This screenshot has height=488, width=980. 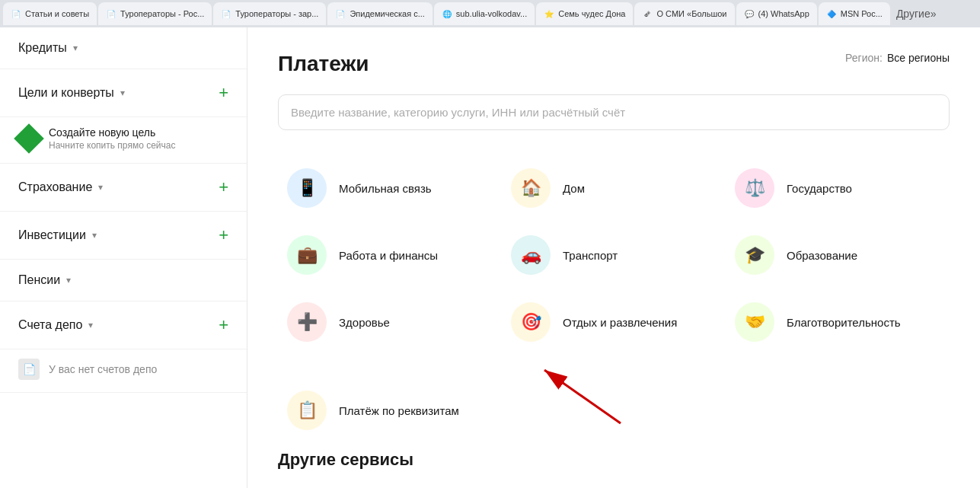 What do you see at coordinates (777, 14) in the screenshot?
I see `tab-whatsapp: 💬 (4) WhatsApp` at bounding box center [777, 14].